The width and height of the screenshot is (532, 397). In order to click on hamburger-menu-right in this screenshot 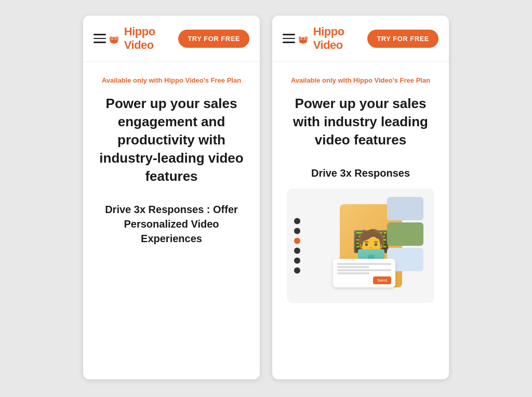, I will do `click(289, 38)`.